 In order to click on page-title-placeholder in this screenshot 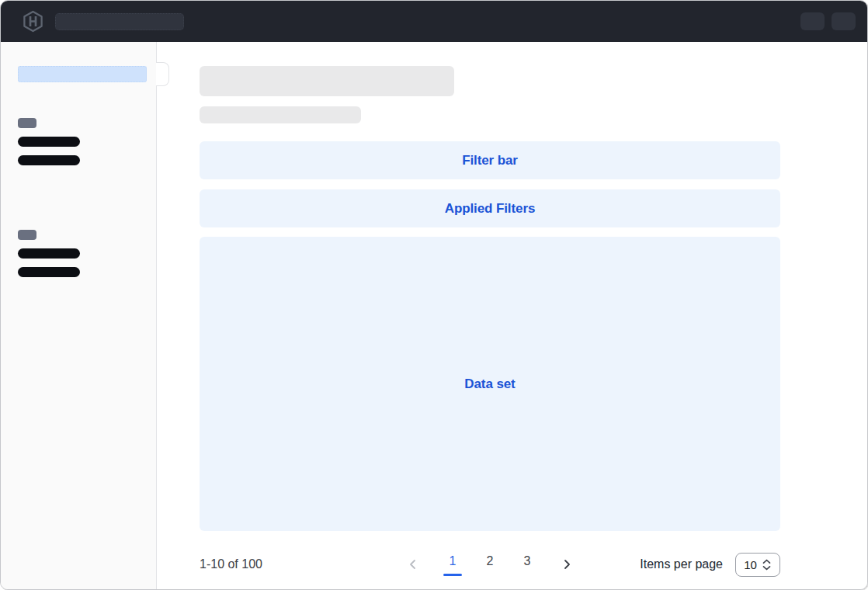, I will do `click(327, 81)`.